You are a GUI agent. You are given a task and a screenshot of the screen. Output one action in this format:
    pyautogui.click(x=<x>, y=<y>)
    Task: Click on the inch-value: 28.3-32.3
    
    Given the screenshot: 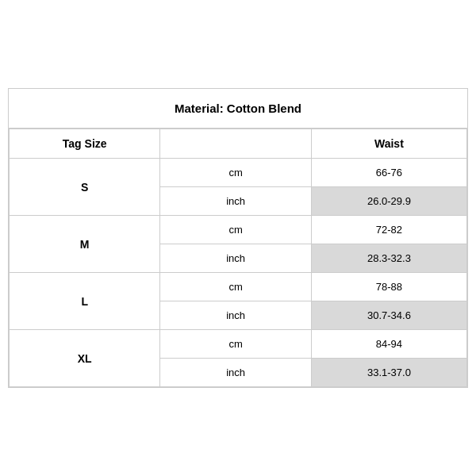 What is the action you would take?
    pyautogui.click(x=389, y=259)
    